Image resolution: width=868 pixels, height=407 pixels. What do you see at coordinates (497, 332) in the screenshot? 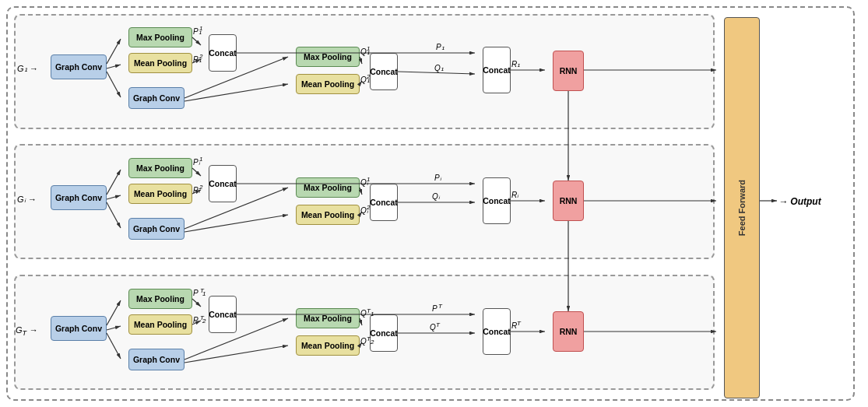
I see `concat3-row3: Concat` at bounding box center [497, 332].